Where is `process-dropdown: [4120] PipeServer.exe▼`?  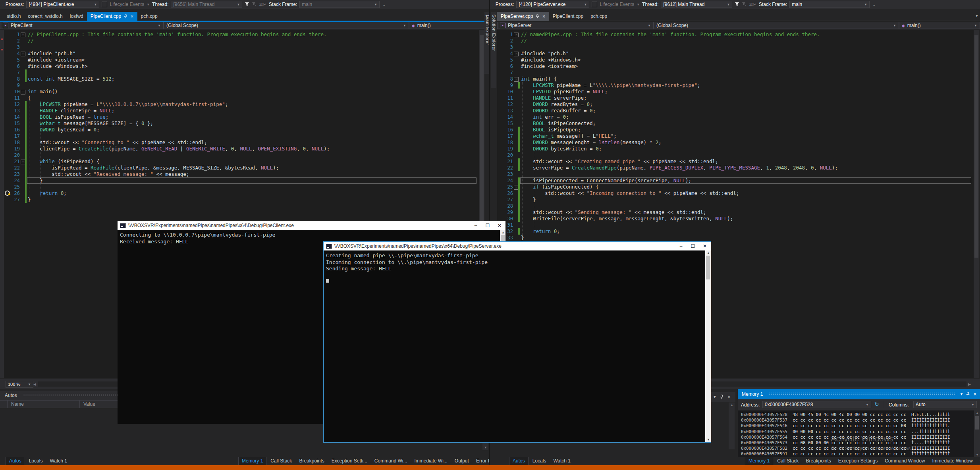 process-dropdown: [4120] PipeServer.exe▼ is located at coordinates (553, 4).